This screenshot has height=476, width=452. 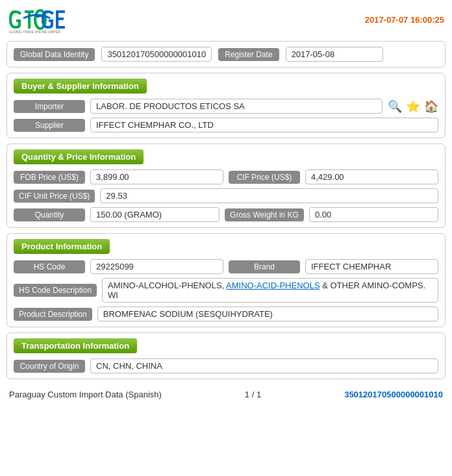 I want to click on country-origin-value: CN, CHN, CHINA, so click(x=264, y=366).